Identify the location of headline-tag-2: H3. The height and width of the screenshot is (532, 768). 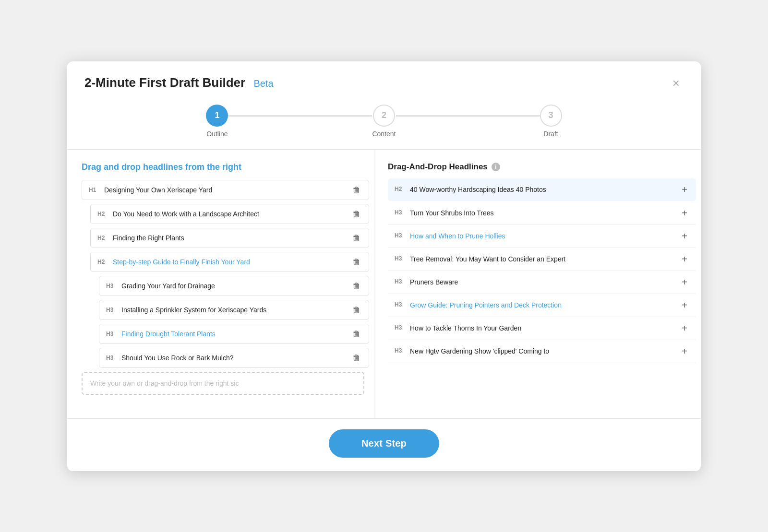
(400, 212).